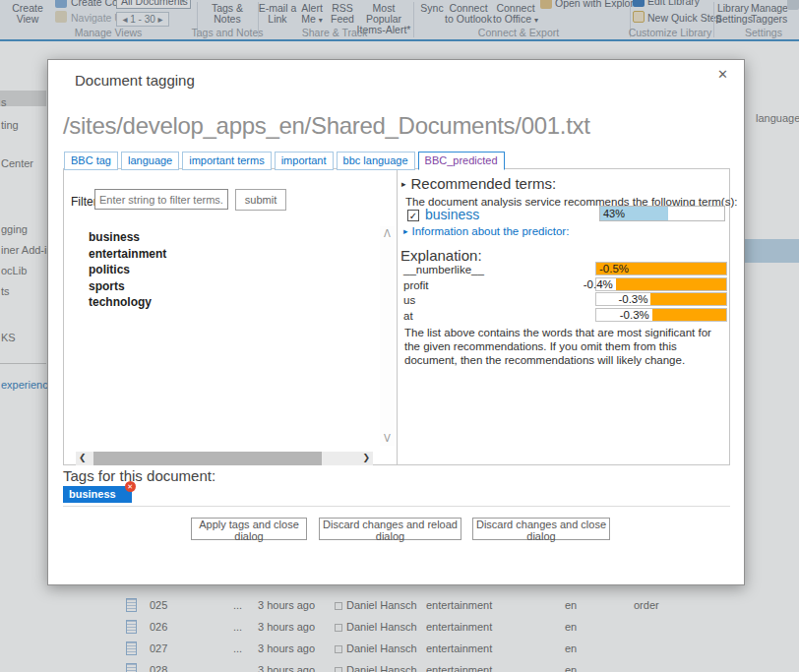 The height and width of the screenshot is (672, 799). I want to click on term-list-item: politics, so click(109, 270).